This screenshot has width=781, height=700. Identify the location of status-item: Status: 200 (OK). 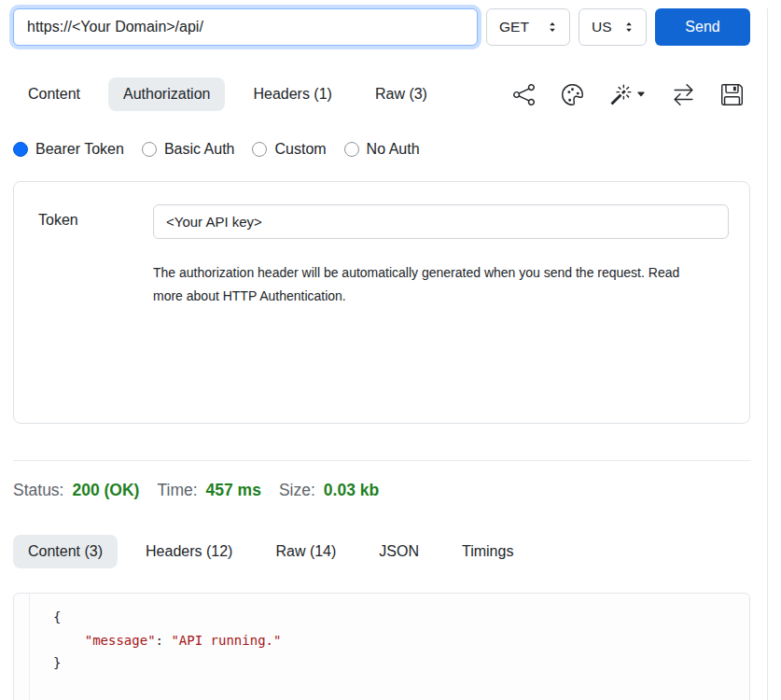
(77, 491).